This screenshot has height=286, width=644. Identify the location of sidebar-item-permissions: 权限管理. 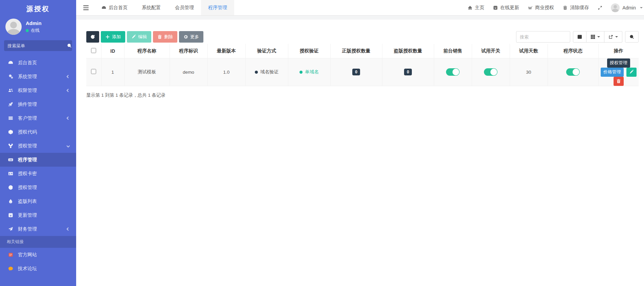
(38, 91).